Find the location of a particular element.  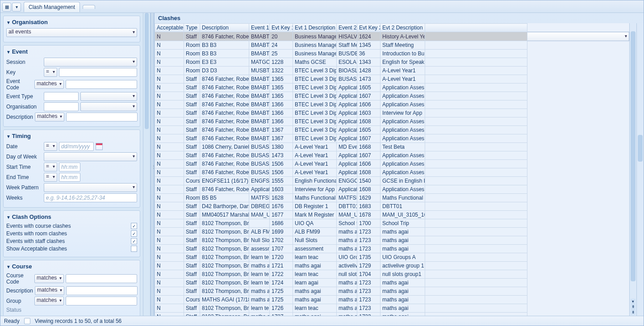

cell: Application Asses is located at coordinates (403, 121).